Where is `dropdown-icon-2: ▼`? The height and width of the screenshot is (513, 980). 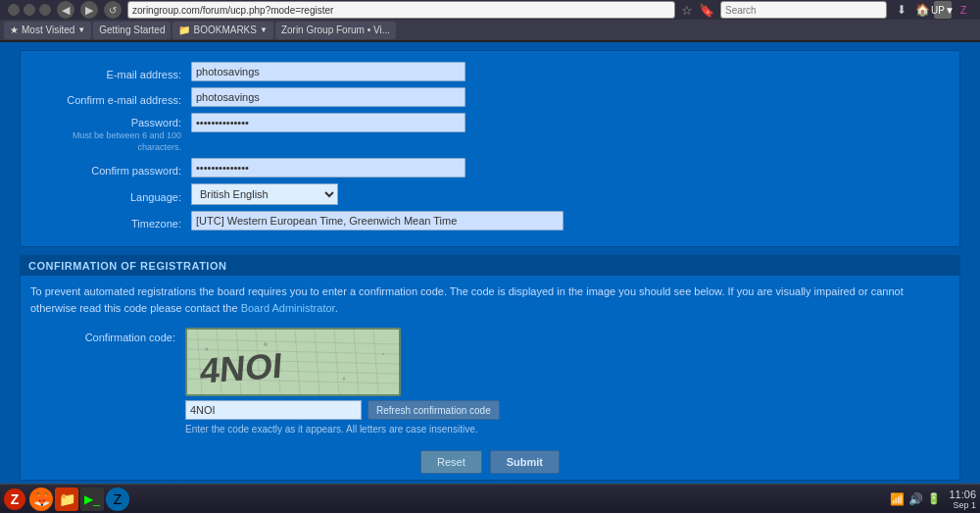 dropdown-icon-2: ▼ is located at coordinates (264, 29).